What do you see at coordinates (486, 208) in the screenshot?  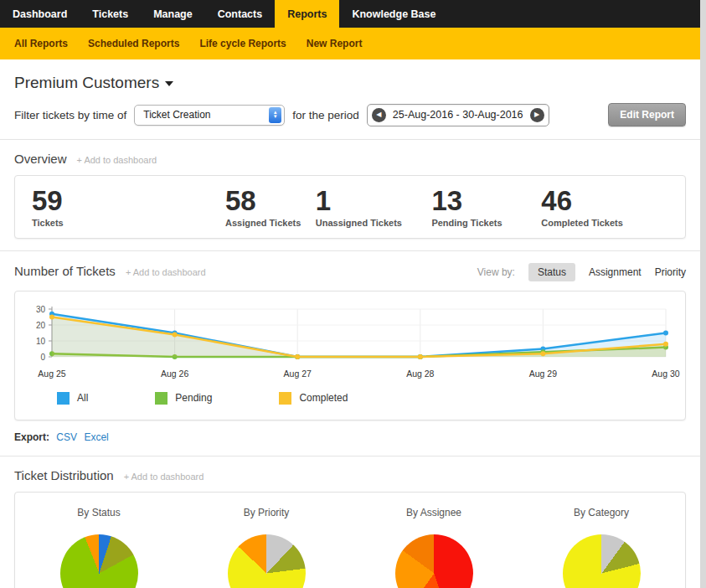 I see `stat-pending-tickets: 13 Pending Tickets` at bounding box center [486, 208].